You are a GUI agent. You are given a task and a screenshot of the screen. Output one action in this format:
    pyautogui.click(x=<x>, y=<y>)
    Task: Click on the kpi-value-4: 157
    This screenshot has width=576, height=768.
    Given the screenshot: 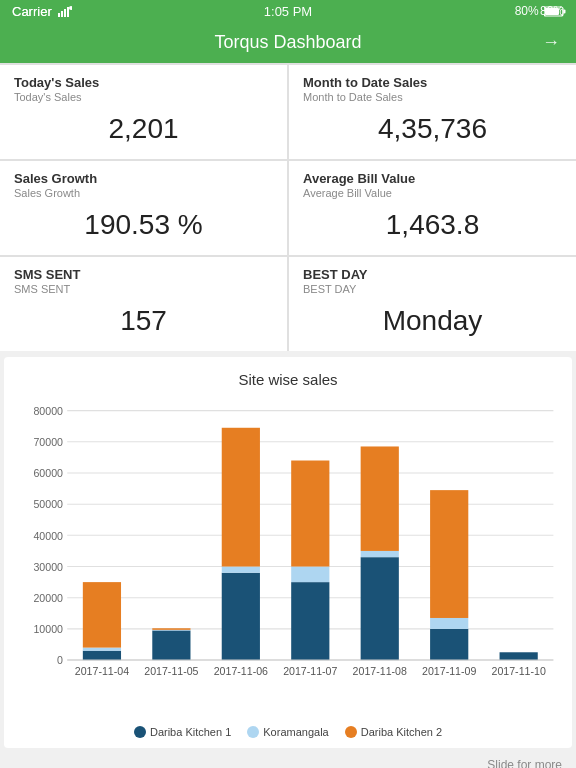 What is the action you would take?
    pyautogui.click(x=144, y=319)
    